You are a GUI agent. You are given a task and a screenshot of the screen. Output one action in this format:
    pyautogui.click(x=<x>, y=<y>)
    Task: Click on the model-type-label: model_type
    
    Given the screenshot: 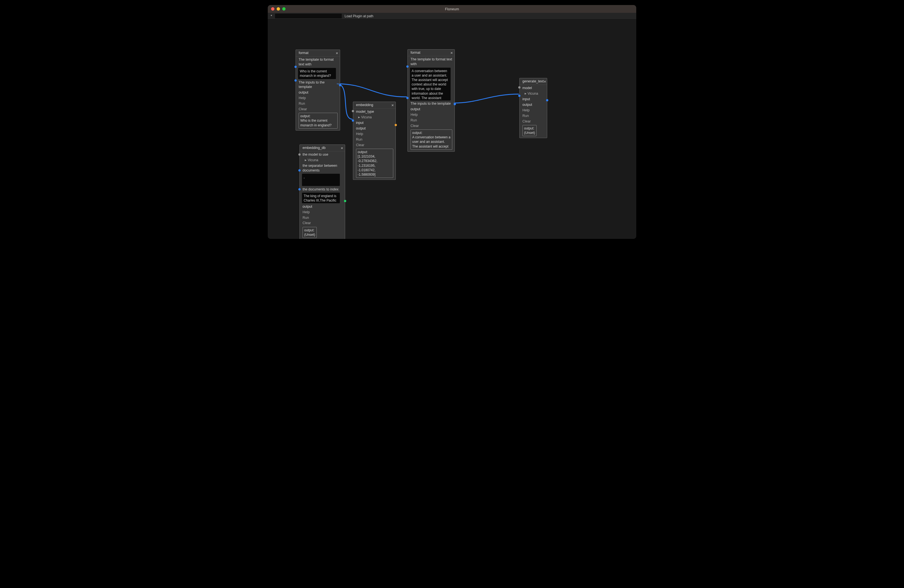 What is the action you would take?
    pyautogui.click(x=375, y=112)
    